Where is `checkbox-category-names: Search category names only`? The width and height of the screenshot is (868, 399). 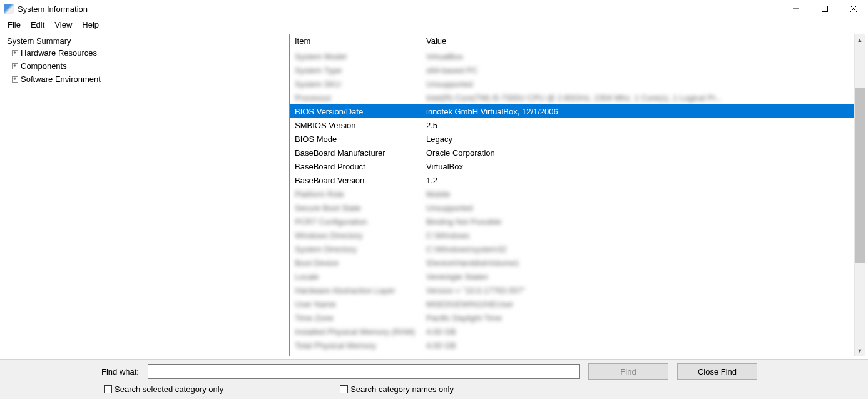 checkbox-category-names: Search category names only is located at coordinates (397, 389).